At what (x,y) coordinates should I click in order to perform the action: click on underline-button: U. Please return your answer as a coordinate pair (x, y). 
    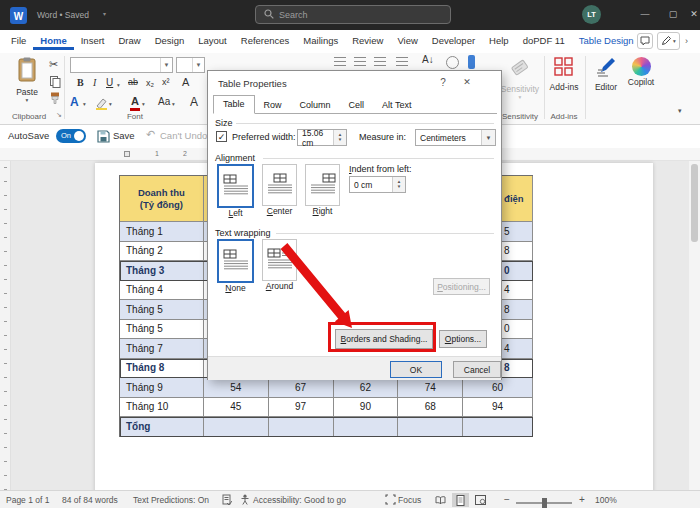
    Looking at the image, I should click on (110, 82).